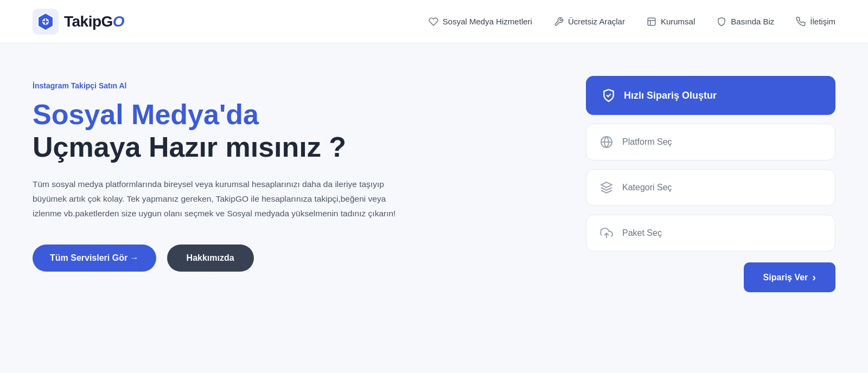  I want to click on nav-label-basinda-biz: Basında Biz, so click(752, 22).